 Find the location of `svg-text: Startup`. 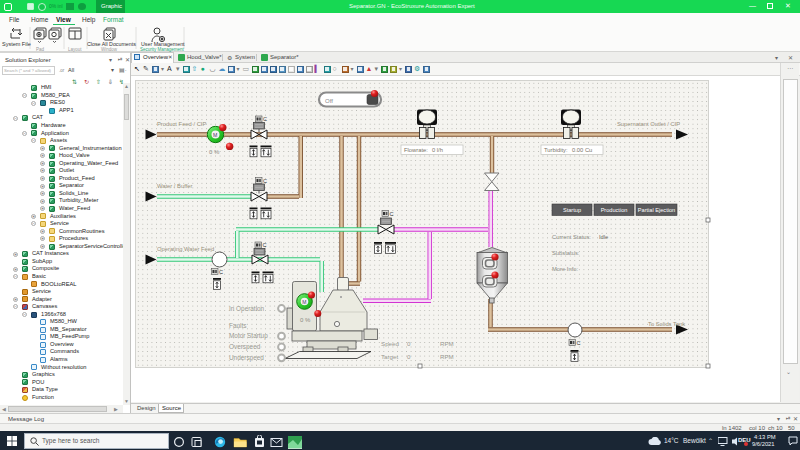

svg-text: Startup is located at coordinates (572, 210).